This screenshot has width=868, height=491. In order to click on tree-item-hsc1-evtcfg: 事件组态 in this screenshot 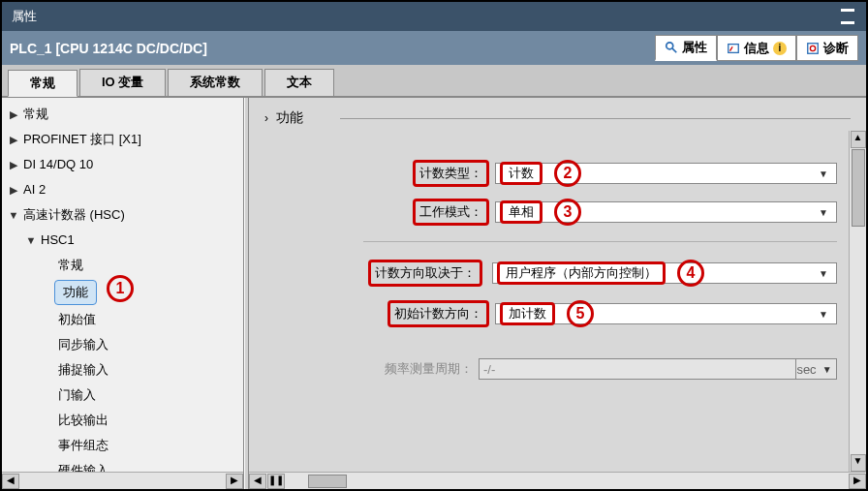, I will do `click(122, 445)`.